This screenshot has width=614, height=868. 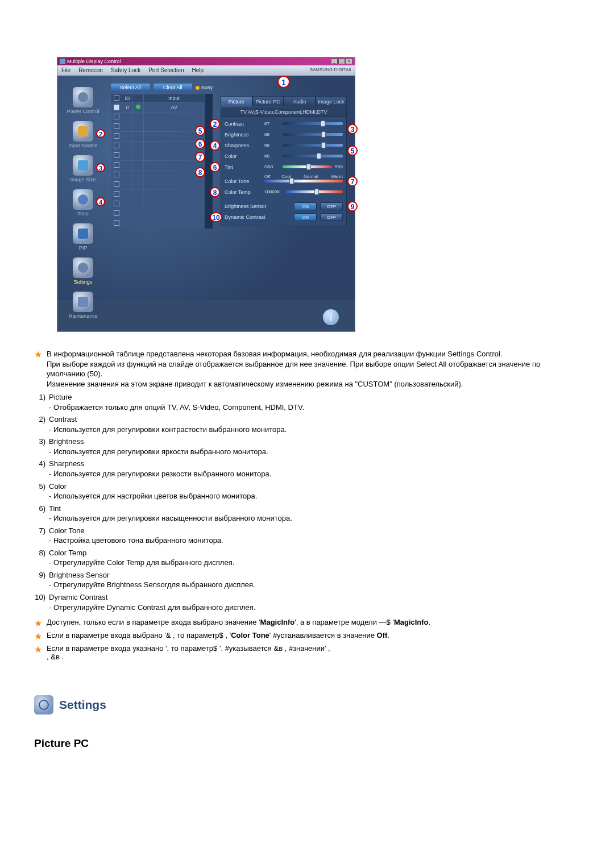 I want to click on scrollbar, so click(x=209, y=161).